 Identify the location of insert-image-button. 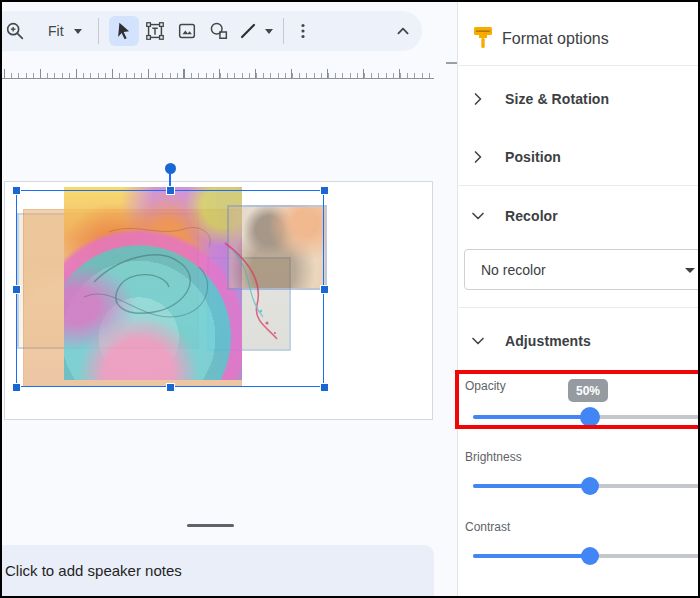
(187, 31).